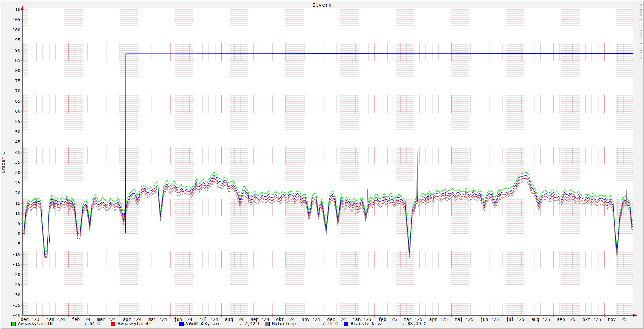  Describe the element at coordinates (14, 40) in the screenshot. I see `y-tick-label: 95` at that location.